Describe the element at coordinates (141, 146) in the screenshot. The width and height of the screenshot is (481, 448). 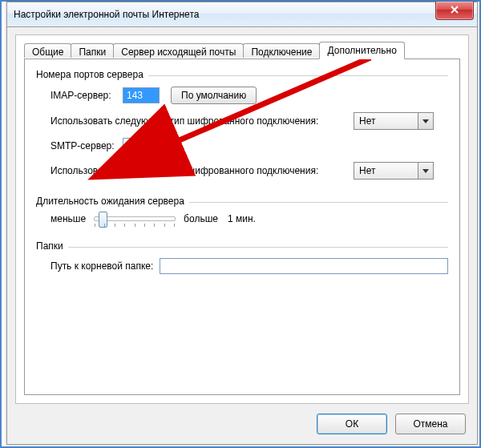
I see `smtp-port-input` at that location.